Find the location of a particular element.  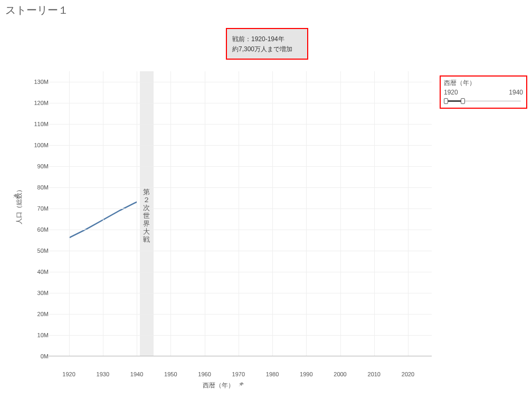

slider-handle-min is located at coordinates (446, 101).